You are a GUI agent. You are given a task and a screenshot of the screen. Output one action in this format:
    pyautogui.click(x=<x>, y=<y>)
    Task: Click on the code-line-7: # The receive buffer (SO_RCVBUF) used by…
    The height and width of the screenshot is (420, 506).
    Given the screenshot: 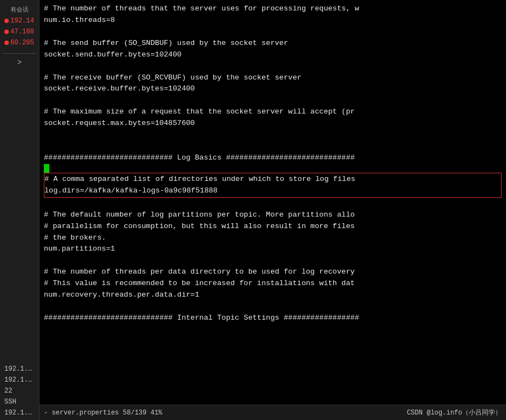 What is the action you would take?
    pyautogui.click(x=273, y=78)
    